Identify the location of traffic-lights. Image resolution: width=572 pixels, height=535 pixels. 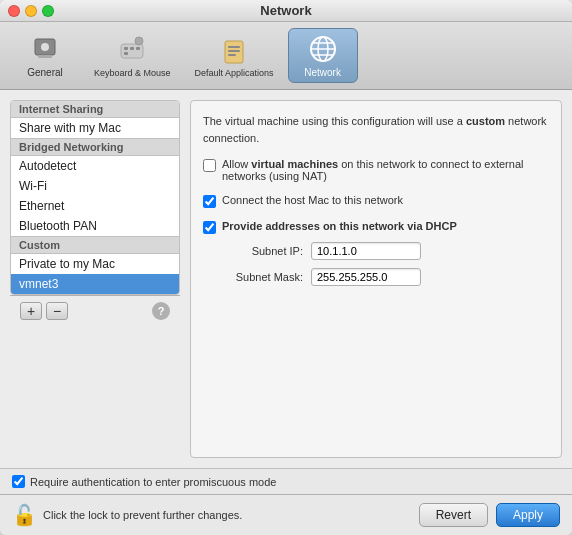
(31, 11).